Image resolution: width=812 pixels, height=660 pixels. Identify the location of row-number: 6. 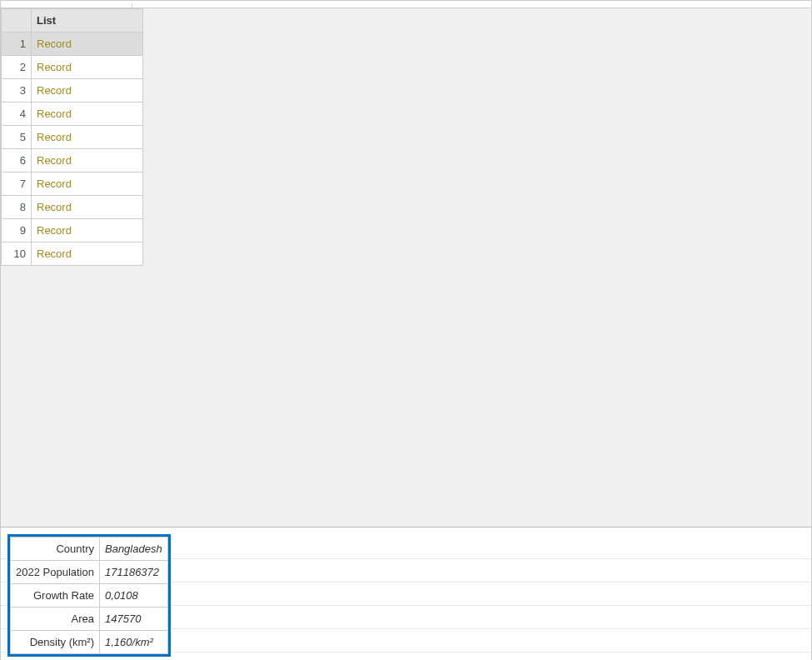
(17, 161).